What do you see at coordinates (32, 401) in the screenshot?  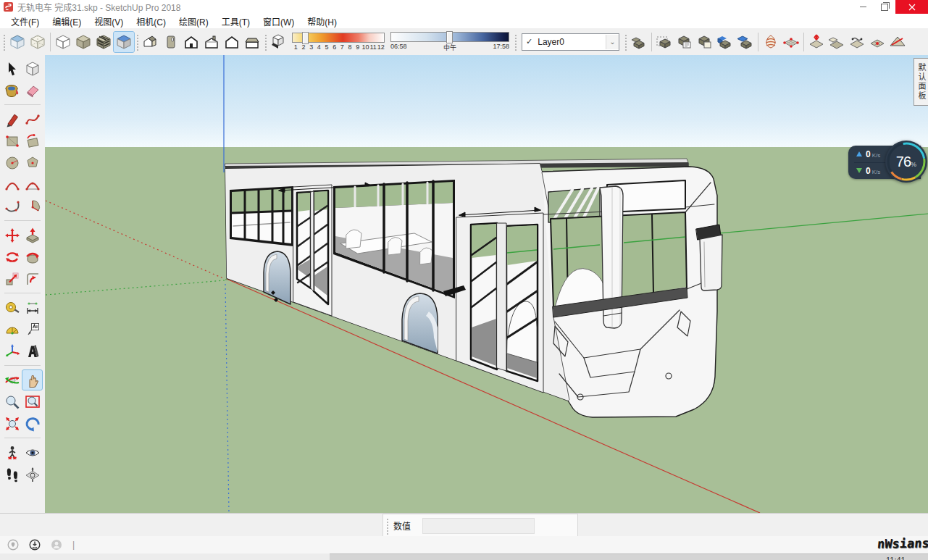 I see `tool-zoom-window` at bounding box center [32, 401].